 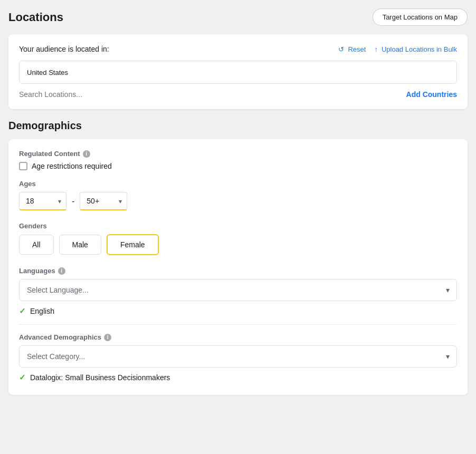 What do you see at coordinates (238, 356) in the screenshot?
I see `advanced-demographics-dropdown-wrap: Select Category... Datalogix: Small Busi…` at bounding box center [238, 356].